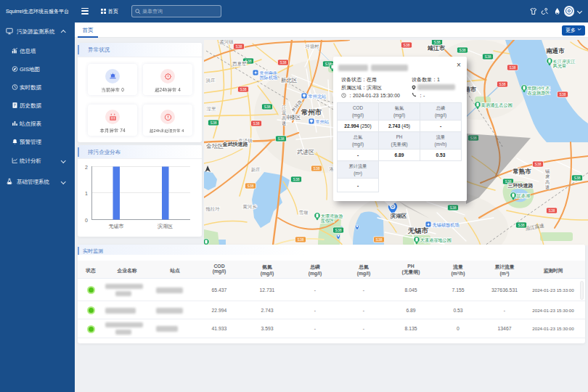  Describe the element at coordinates (446, 225) in the screenshot. I see `svg-text: 无锡硕放机场` at that location.